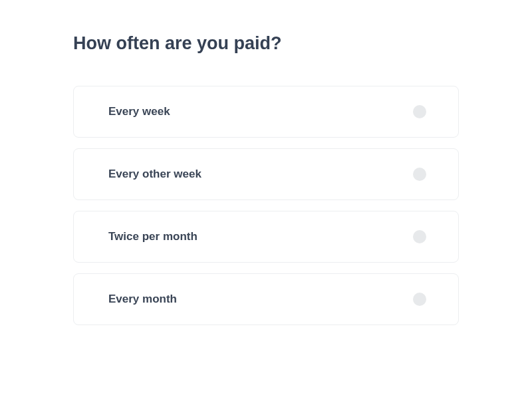 The image size is (532, 399). I want to click on option-label: Twice per month, so click(153, 237).